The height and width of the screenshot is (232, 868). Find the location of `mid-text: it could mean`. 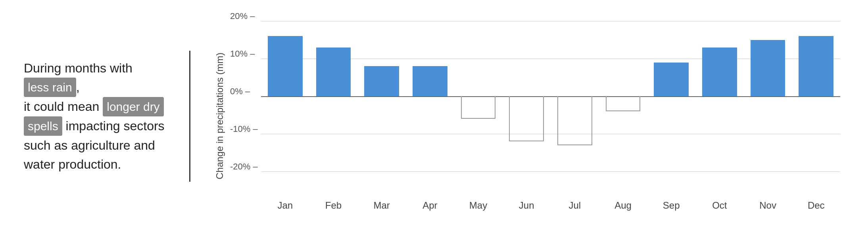

mid-text: it could mean is located at coordinates (63, 106).